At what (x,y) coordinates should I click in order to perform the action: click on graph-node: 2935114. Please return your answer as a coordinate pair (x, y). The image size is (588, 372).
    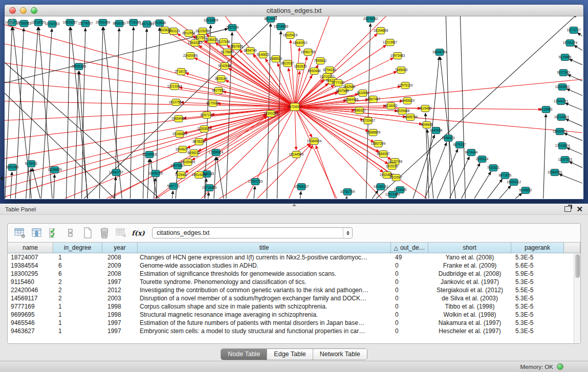
    Looking at the image, I should click on (482, 160).